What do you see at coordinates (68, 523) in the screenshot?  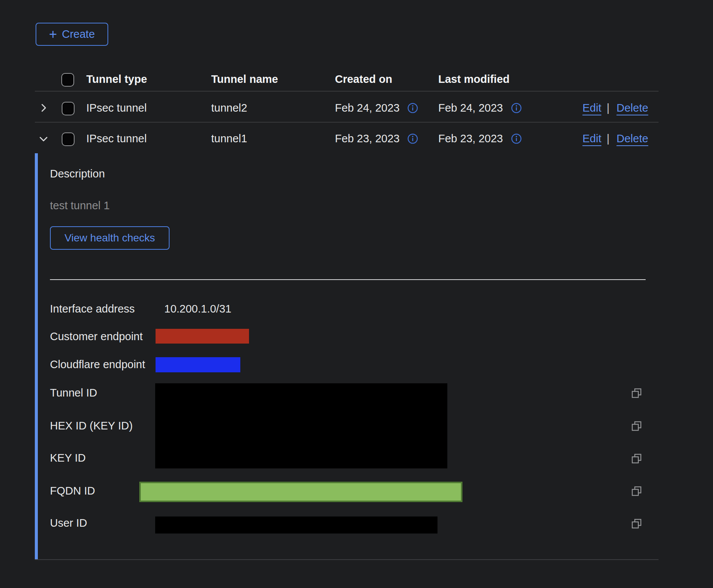 I see `user-id-label: User ID` at bounding box center [68, 523].